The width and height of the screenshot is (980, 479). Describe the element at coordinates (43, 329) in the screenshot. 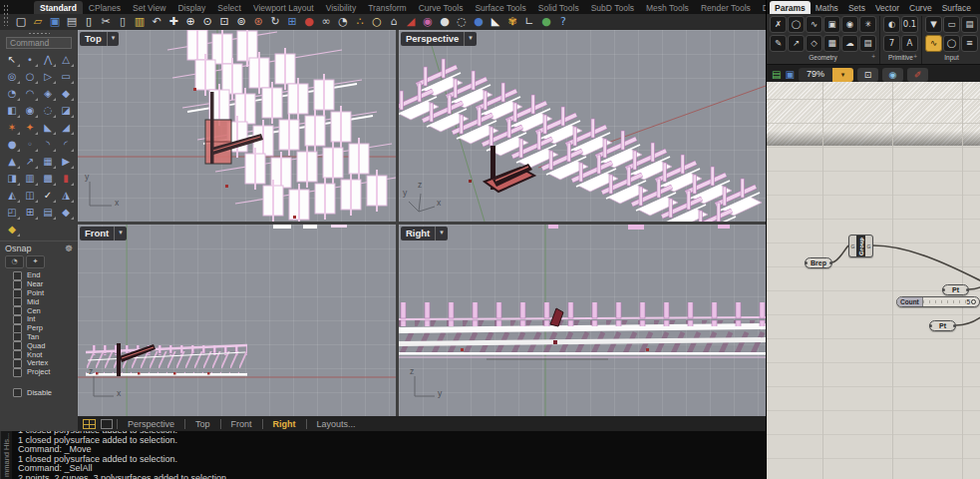

I see `osnap-checkbox: Perp` at that location.